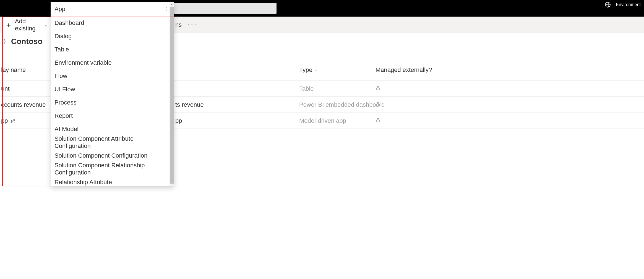 This screenshot has height=279, width=644. I want to click on menu-item-label: Dialog, so click(63, 36).